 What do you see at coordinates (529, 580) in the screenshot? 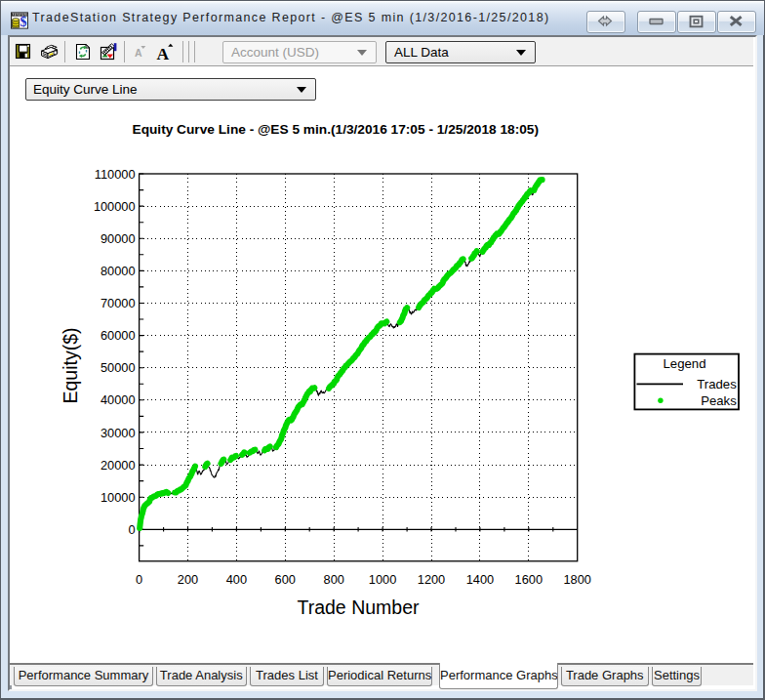
I see `svg-text: 1600` at bounding box center [529, 580].